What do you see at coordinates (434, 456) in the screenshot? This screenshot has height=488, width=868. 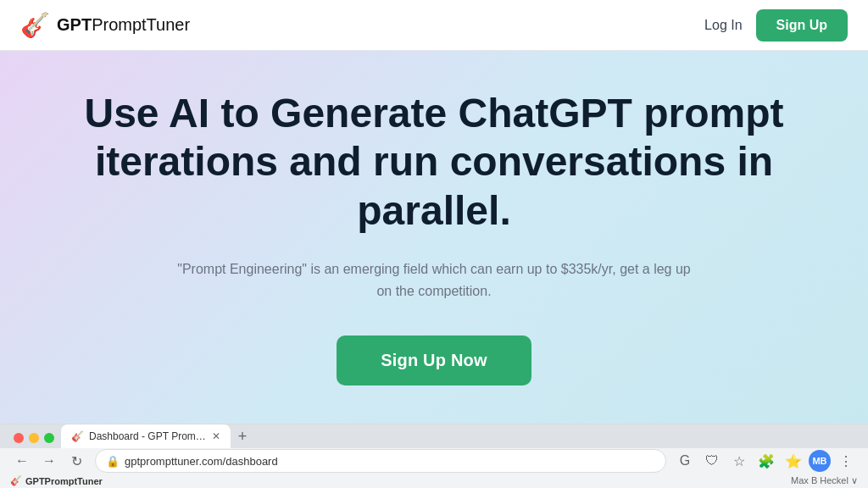 I see `browser-chrome: 🎸 Dashboard - GPT Prompt Tune... ✕ + ← →…` at bounding box center [434, 456].